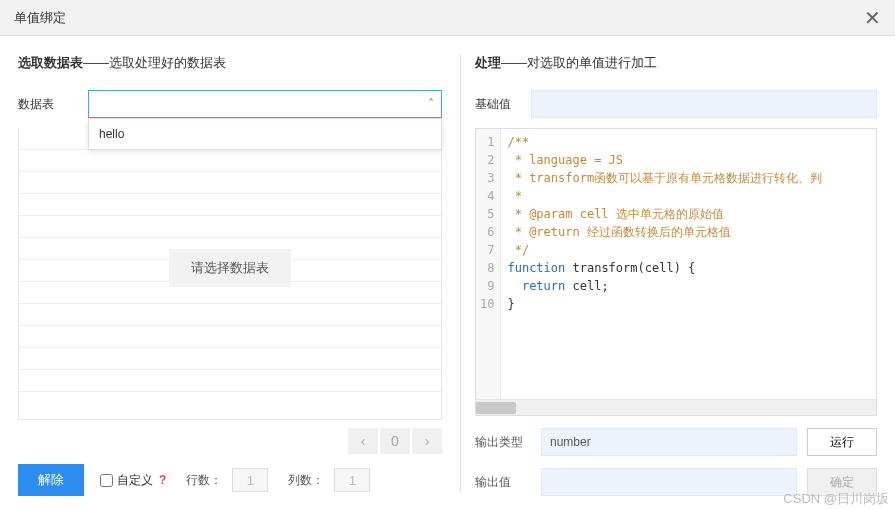  I want to click on pager: ‹ 0 ›, so click(230, 441).